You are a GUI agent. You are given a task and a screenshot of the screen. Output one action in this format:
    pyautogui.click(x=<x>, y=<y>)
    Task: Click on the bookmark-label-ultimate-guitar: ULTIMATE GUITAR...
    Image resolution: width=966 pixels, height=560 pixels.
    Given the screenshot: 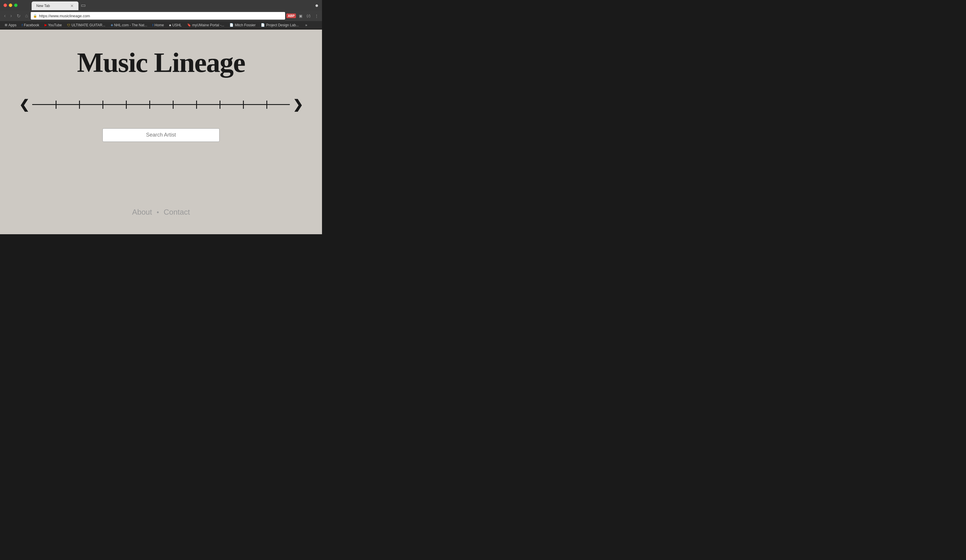 What is the action you would take?
    pyautogui.click(x=88, y=25)
    